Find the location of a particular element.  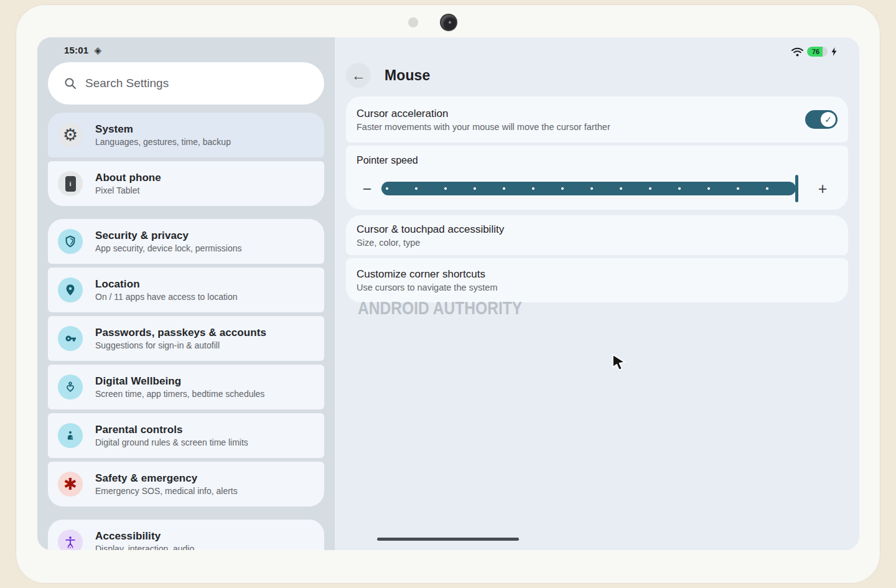

sidebar-item-sublabel: Languages, gestures, time, backup is located at coordinates (163, 142).